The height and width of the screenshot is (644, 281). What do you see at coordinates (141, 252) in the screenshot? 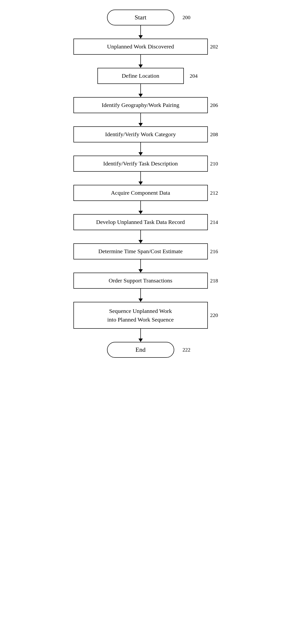
I see `n216-box: Determine Time Span/Cost Estimate` at bounding box center [141, 252].